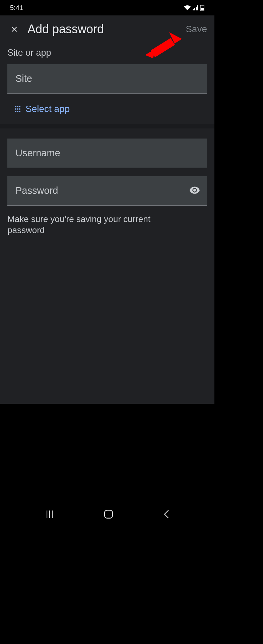  I want to click on app-header: Add password Save, so click(107, 29).